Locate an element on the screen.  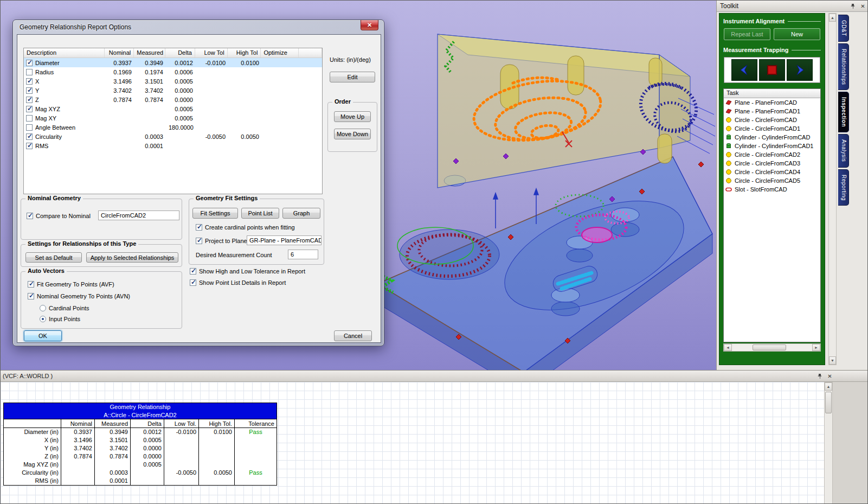
move-down-button: Move Down is located at coordinates (352, 134).